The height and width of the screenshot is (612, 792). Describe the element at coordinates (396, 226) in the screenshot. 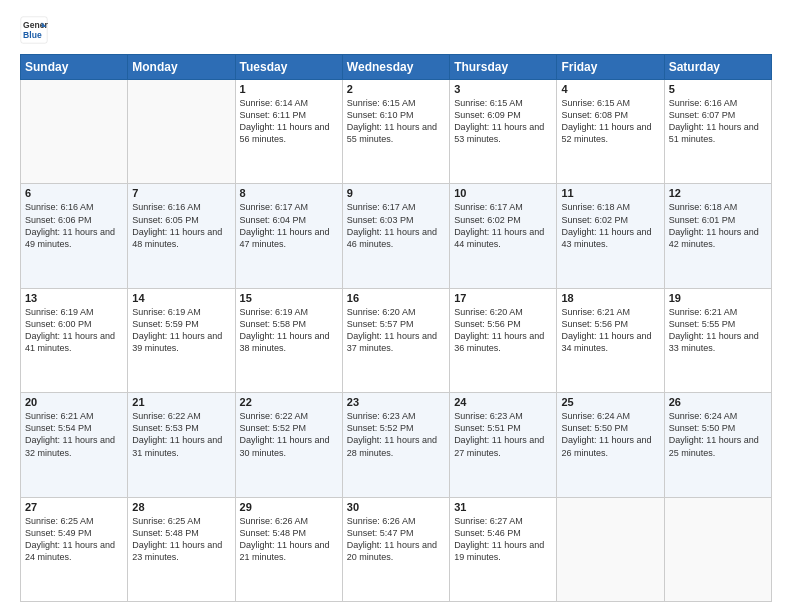

I see `day-info: Sunrise: 6:17 AM Sunset: 6:03 PM Dayligh…` at that location.